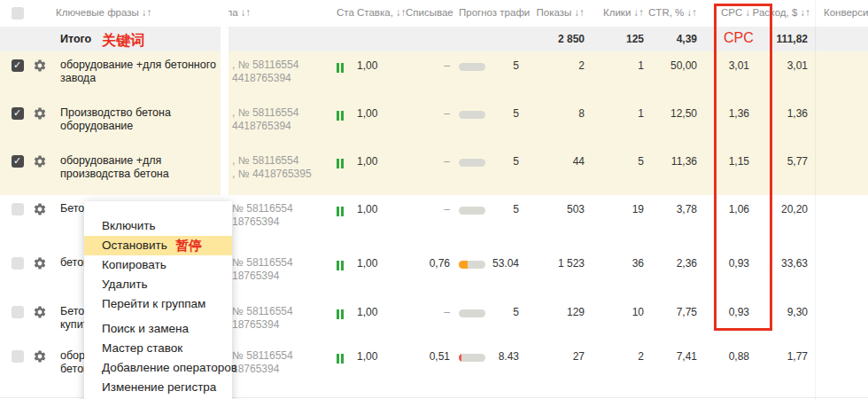 This screenshot has width=868, height=399. What do you see at coordinates (557, 66) in the screenshot?
I see `shows-value: 2` at bounding box center [557, 66].